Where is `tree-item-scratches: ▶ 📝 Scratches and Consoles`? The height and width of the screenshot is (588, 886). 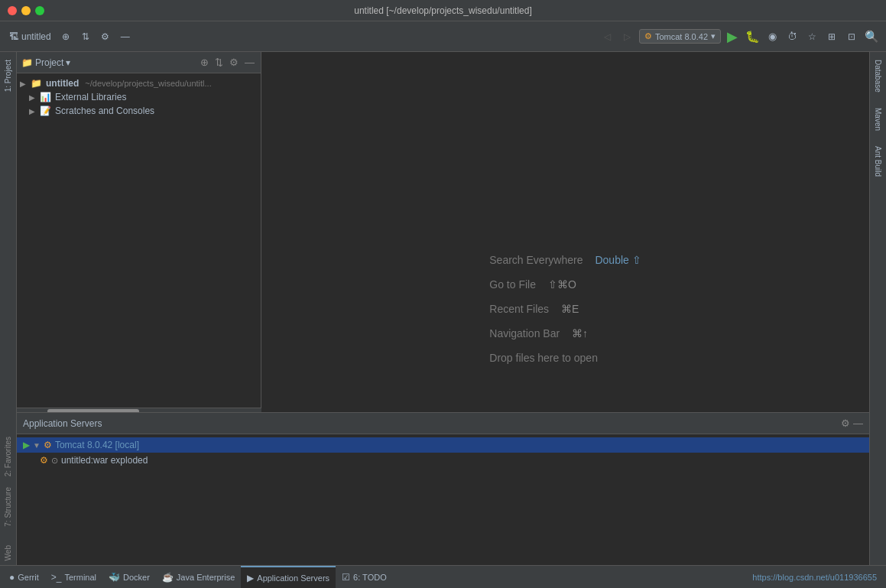 tree-item-scratches: ▶ 📝 Scratches and Consoles is located at coordinates (139, 111).